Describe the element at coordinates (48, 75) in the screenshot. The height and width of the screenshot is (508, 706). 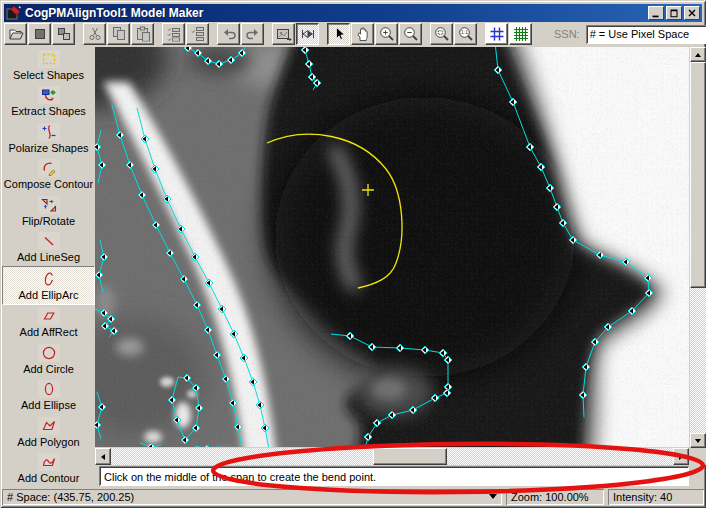
I see `sidebar-item-label: Select Shapes` at that location.